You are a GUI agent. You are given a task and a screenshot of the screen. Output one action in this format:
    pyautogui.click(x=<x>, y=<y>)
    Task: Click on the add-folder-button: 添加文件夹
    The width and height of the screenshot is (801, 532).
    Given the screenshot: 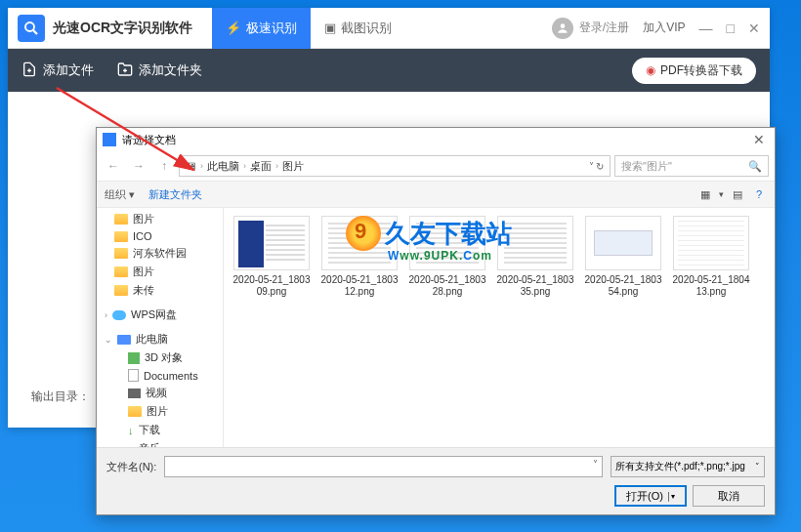 What is the action you would take?
    pyautogui.click(x=160, y=70)
    